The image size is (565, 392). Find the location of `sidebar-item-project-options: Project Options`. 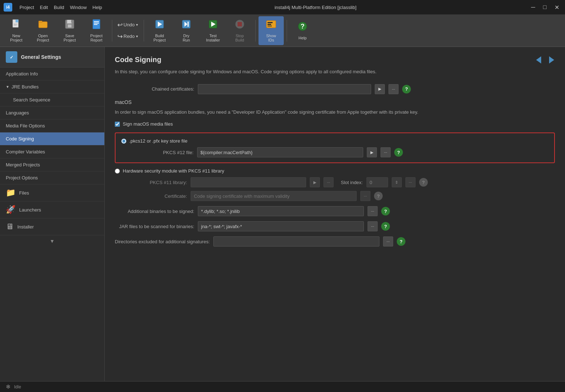

sidebar-item-project-options: Project Options is located at coordinates (52, 178).